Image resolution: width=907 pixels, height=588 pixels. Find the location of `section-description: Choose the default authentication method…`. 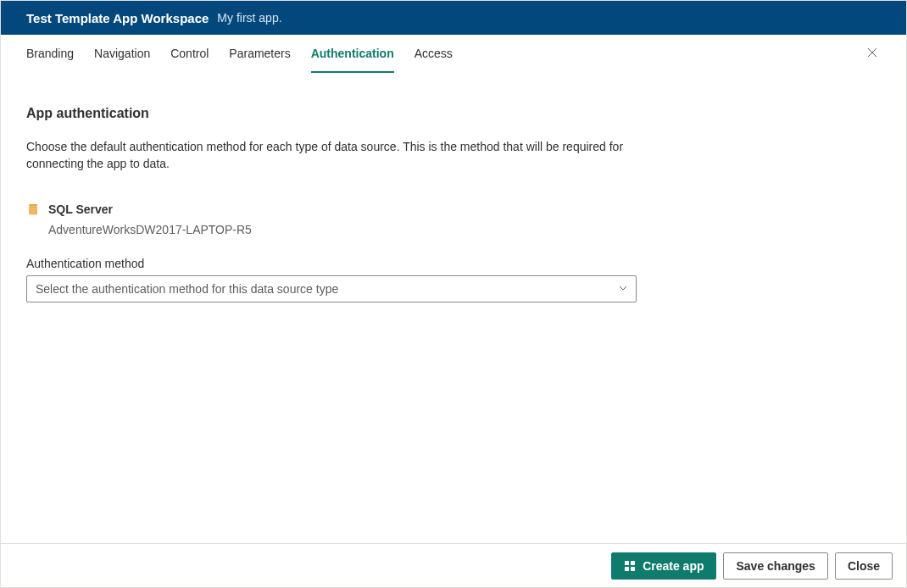

section-description: Choose the default authentication method… is located at coordinates (331, 155).